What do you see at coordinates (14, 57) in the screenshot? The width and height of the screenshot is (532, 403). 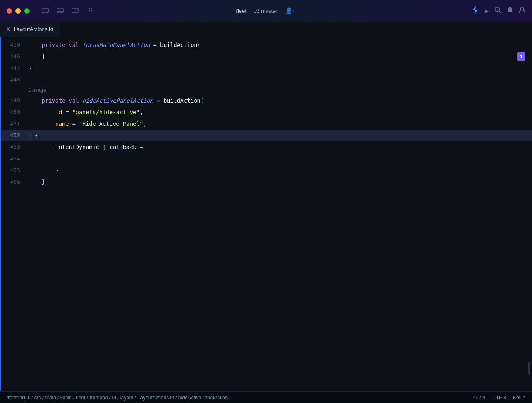 I see `line-number: 446` at bounding box center [14, 57].